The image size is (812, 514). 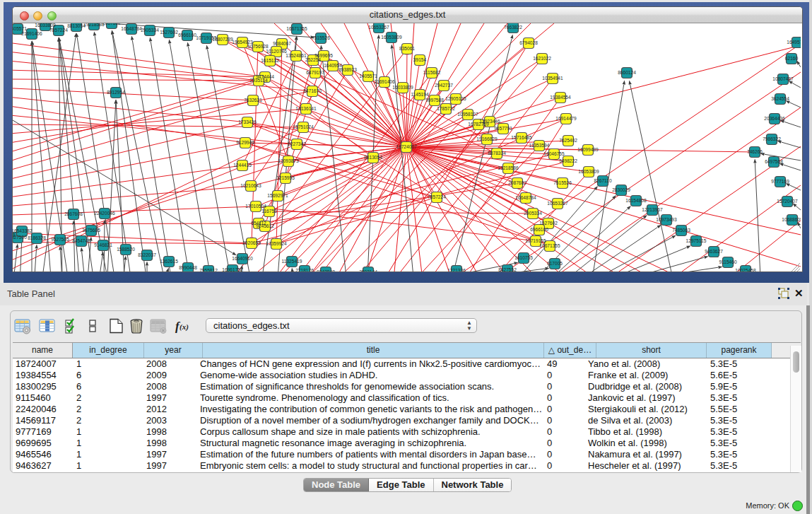 What do you see at coordinates (245, 143) in the screenshot?
I see `svg-text: 9129946` at bounding box center [245, 143].